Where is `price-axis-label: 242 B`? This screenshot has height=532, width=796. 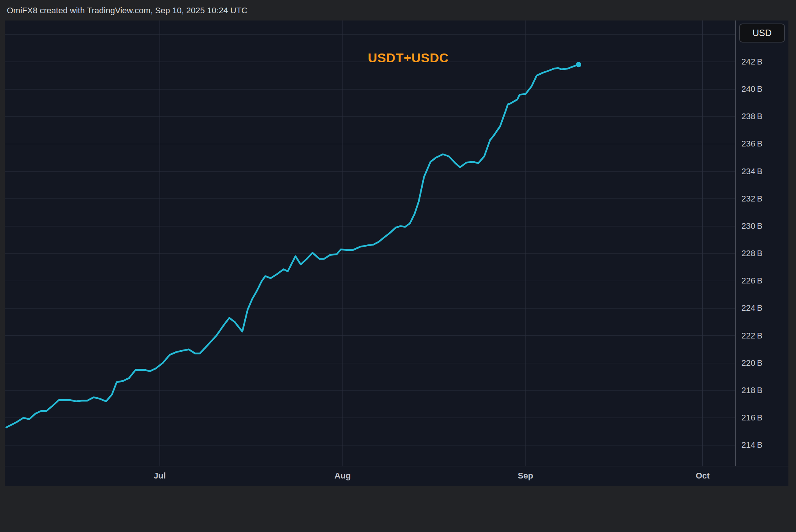
price-axis-label: 242 B is located at coordinates (752, 62).